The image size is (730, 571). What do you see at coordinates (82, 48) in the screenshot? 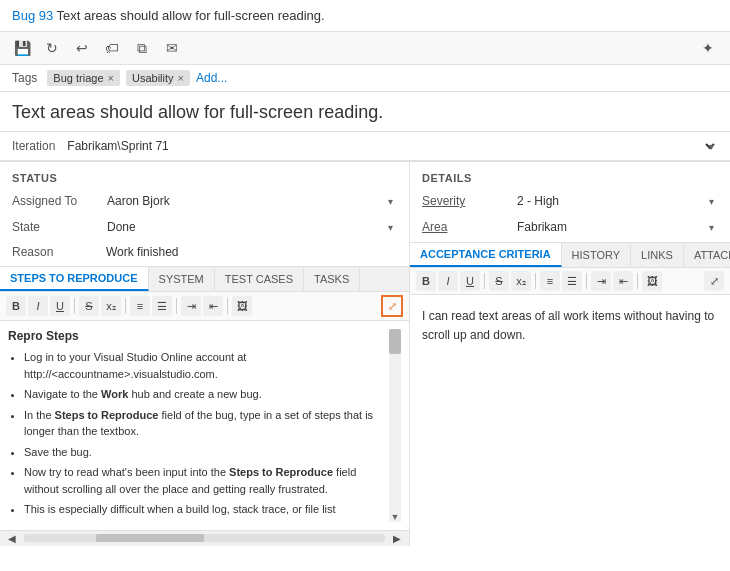
I see `undo-icon: ↩` at bounding box center [82, 48].